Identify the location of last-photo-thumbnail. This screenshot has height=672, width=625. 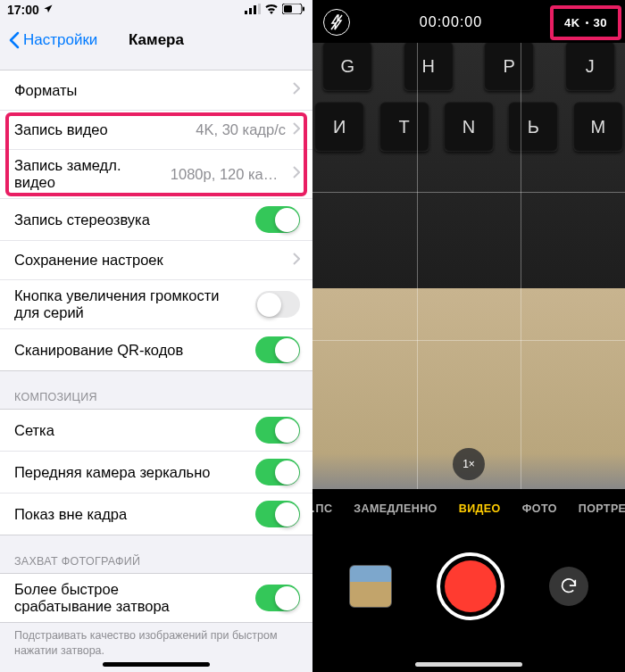
(371, 586).